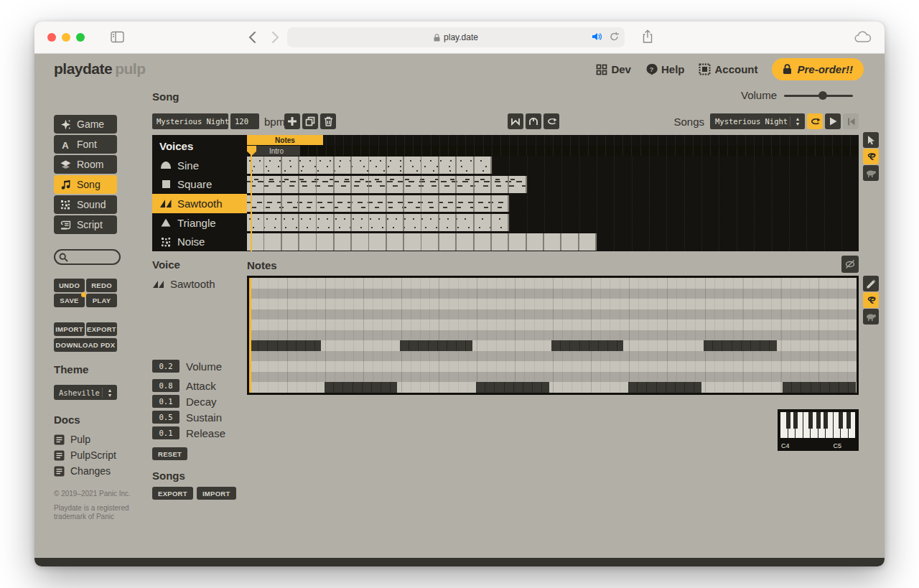 This screenshot has width=919, height=588. I want to click on undo-button: UNDO, so click(69, 286).